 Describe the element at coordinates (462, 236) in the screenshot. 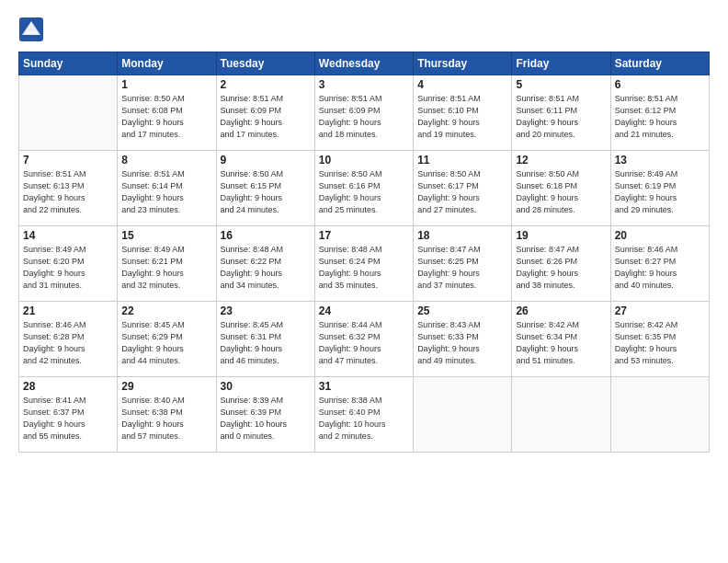

I see `day-number: 18` at that location.